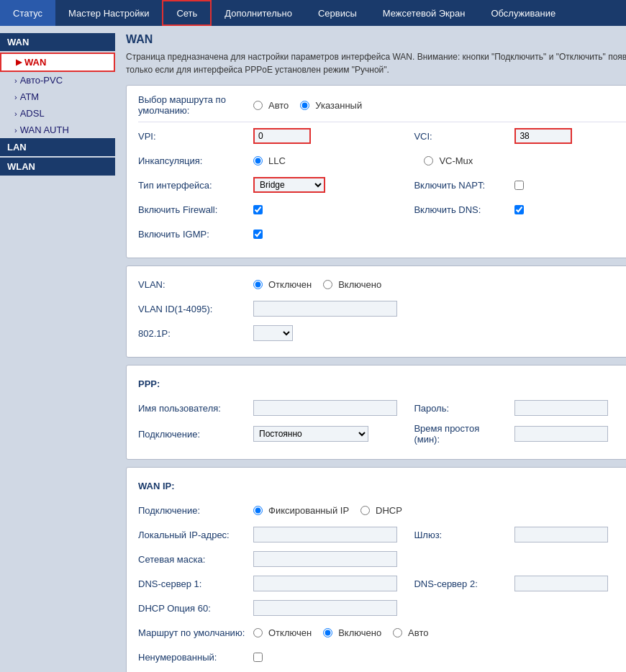 The image size is (626, 672). What do you see at coordinates (382, 510) in the screenshot?
I see `wan-connection-row: Подключение: Фиксированный IP DHCP` at bounding box center [382, 510].